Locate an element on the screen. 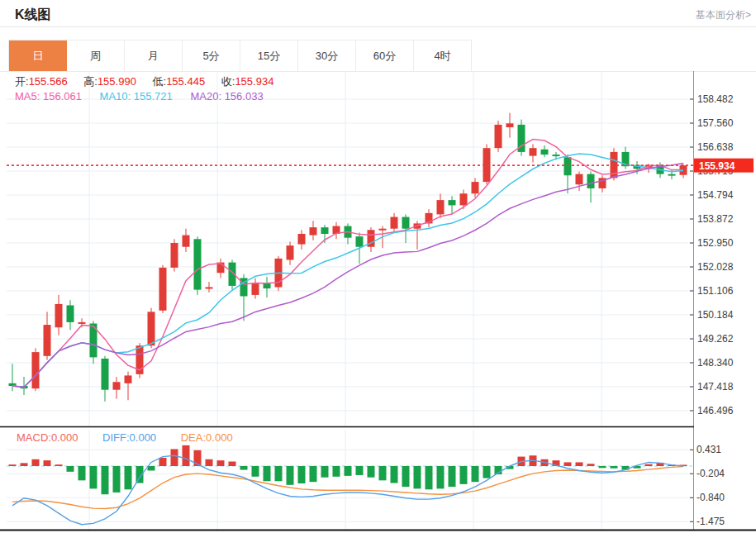  ma5-value: MA5: 156.061 is located at coordinates (48, 96).